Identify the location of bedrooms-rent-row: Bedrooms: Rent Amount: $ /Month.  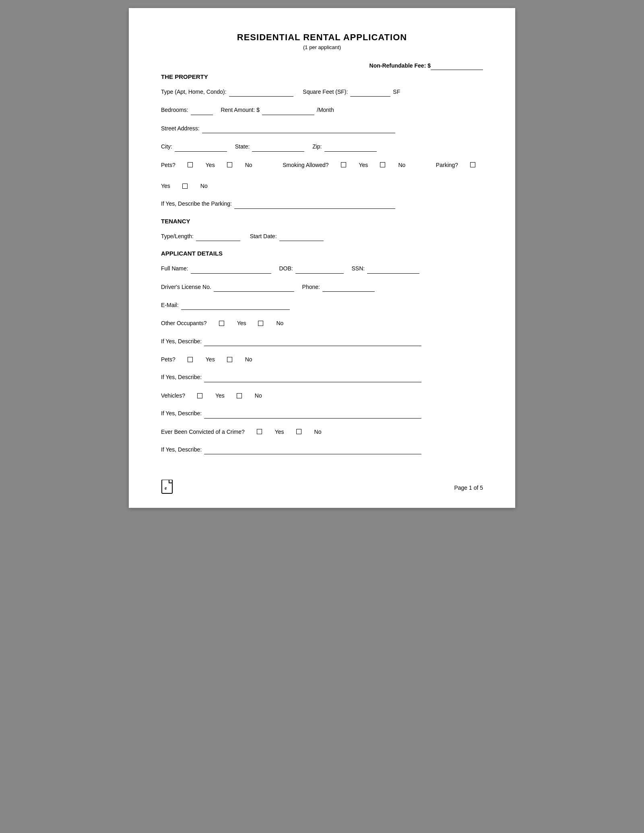
(322, 110).